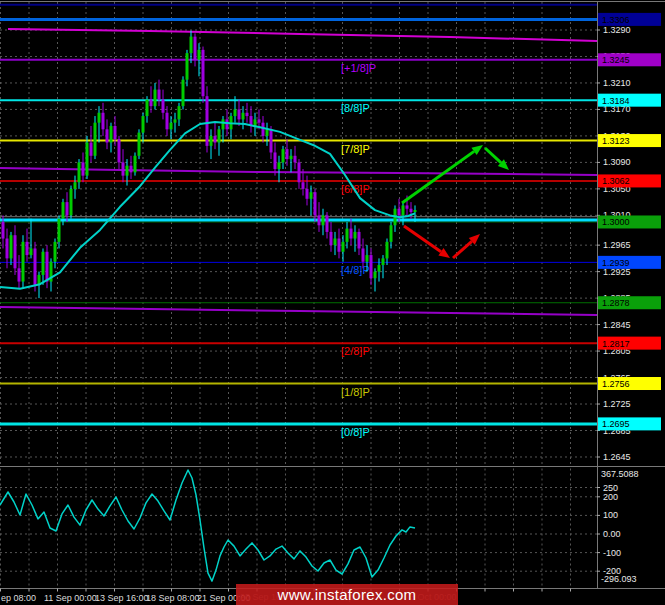 The height and width of the screenshot is (605, 665). What do you see at coordinates (462, 250) in the screenshot?
I see `red-rebound-arrow` at bounding box center [462, 250].